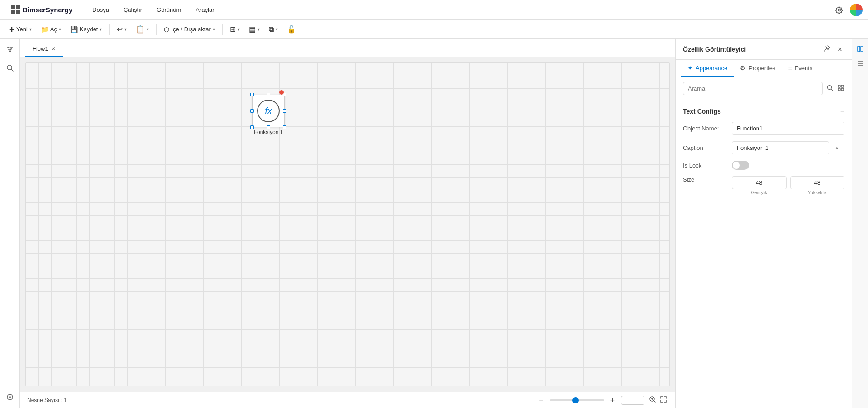 Image resolution: width=868 pixels, height=408 pixels. What do you see at coordinates (268, 115) in the screenshot?
I see `function-node: fx Fonksiyon 1` at bounding box center [268, 115].